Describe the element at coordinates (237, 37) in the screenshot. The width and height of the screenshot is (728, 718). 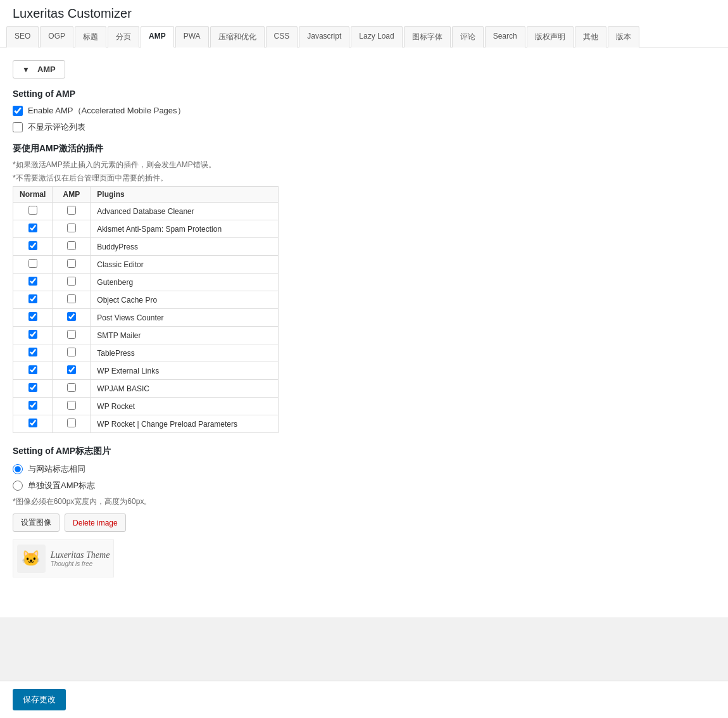
I see `tab-compression: 压缩和优化` at that location.